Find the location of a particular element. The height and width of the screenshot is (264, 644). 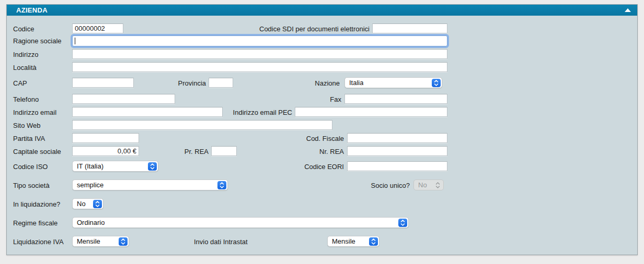

localita-input is located at coordinates (260, 67).